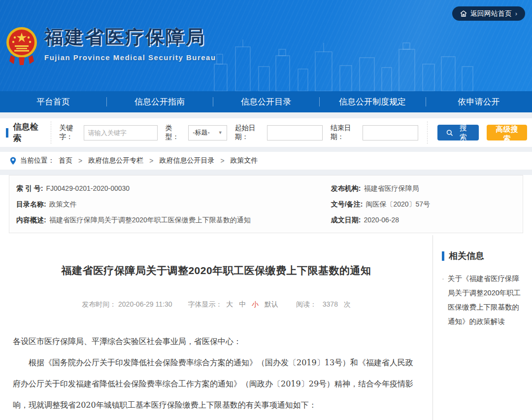 The image size is (532, 420). What do you see at coordinates (173, 188) in the screenshot?
I see `meta-row-index-number: 索 引 号: FJ00429-0201-2020-00030` at bounding box center [173, 188].